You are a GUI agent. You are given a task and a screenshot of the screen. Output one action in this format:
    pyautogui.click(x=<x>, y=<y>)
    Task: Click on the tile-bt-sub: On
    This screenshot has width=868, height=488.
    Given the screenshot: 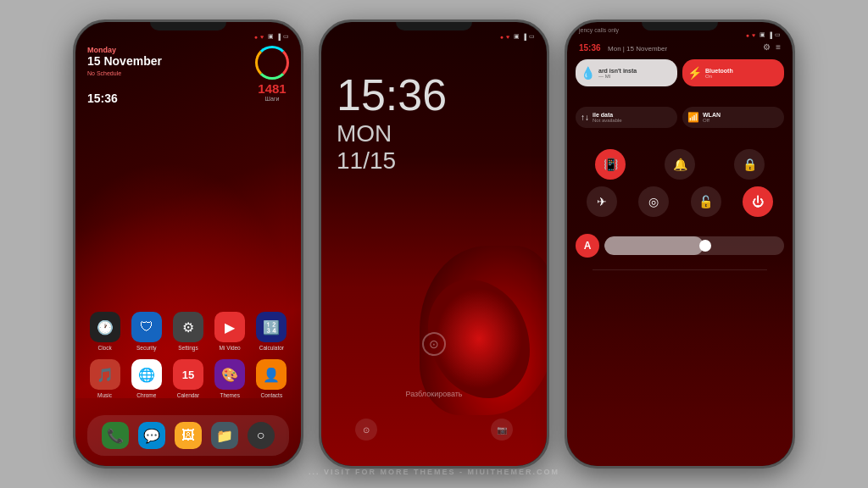 What is the action you would take?
    pyautogui.click(x=743, y=76)
    